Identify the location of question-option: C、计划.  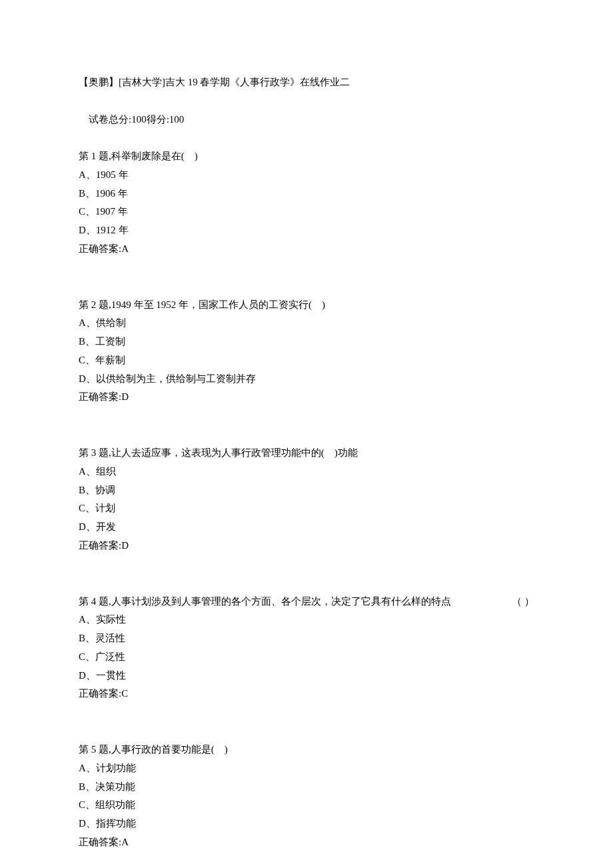
(306, 509).